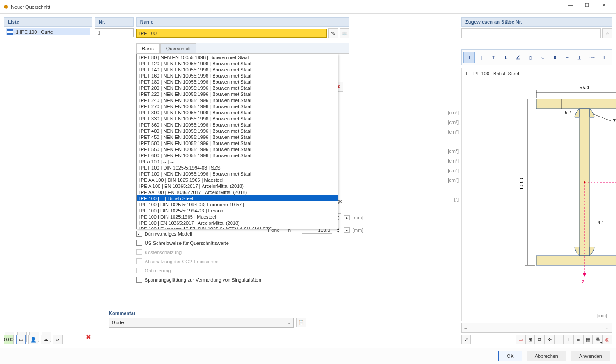 The image size is (616, 364). Describe the element at coordinates (237, 155) in the screenshot. I see `dropdown-item: IPET 600 | NEN EN 10055:1996 | Bouwen me…` at that location.